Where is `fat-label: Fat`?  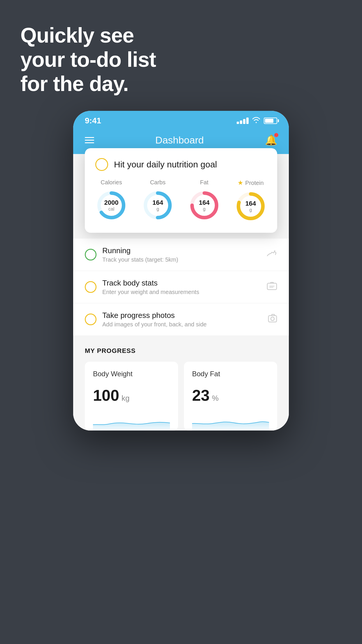
fat-label: Fat is located at coordinates (204, 183).